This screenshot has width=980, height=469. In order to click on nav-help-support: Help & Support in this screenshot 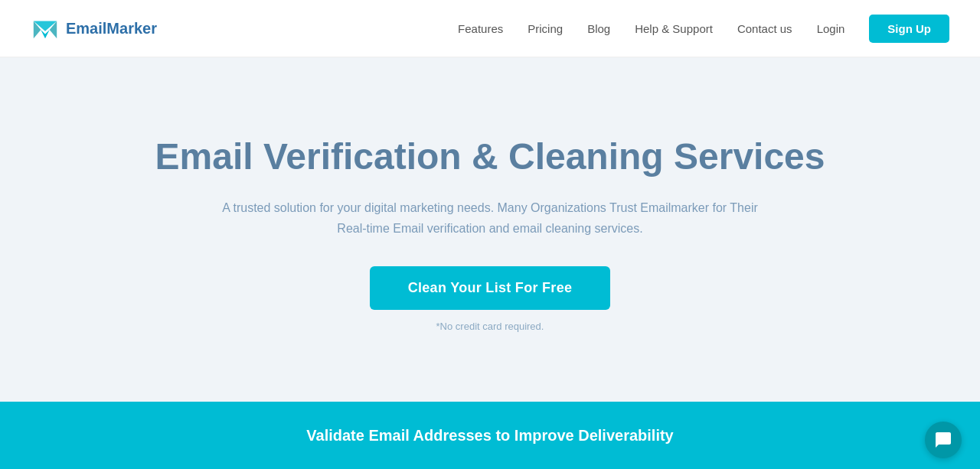, I will do `click(674, 29)`.